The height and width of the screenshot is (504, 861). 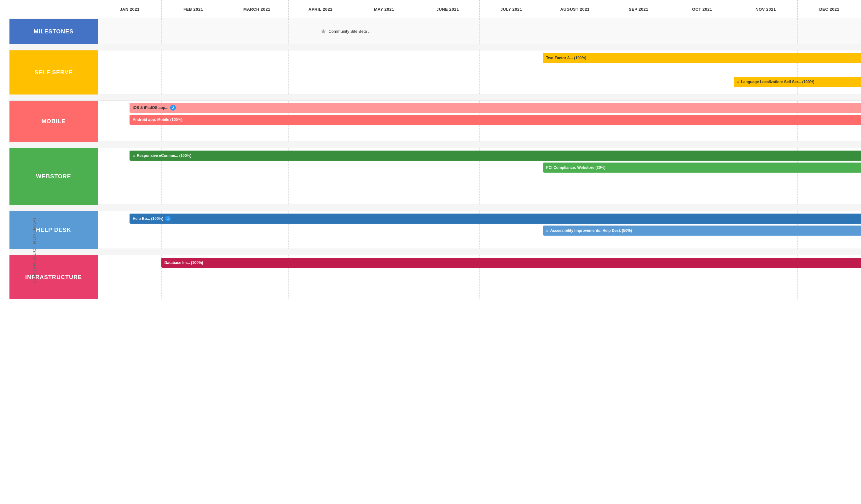 What do you see at coordinates (435, 177) in the screenshot?
I see `webstore-row: WEBSTORE ≡Responsive eComme... (100%)Aba…` at bounding box center [435, 177].